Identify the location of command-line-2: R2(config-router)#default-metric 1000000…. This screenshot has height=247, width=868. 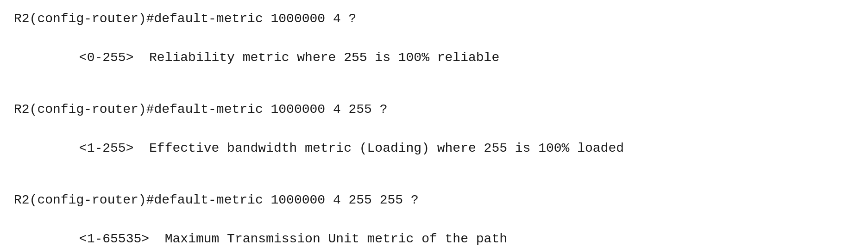
(434, 110).